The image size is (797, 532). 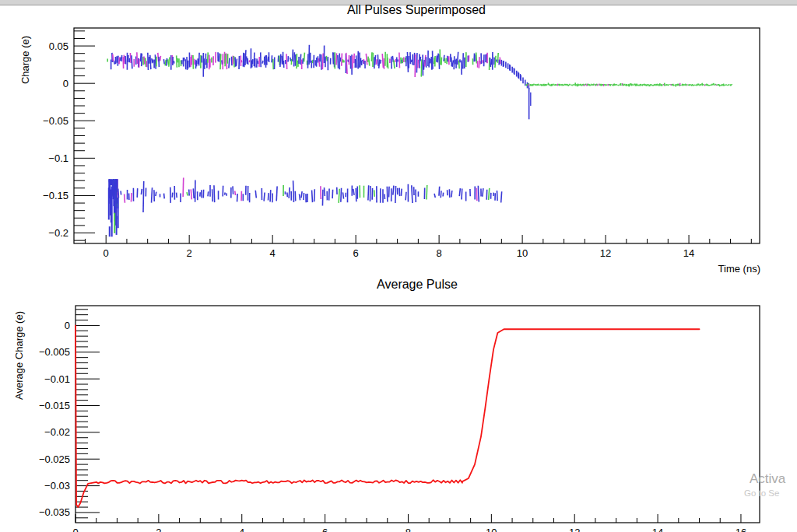 What do you see at coordinates (58, 380) in the screenshot?
I see `y-tick-label: −0.01` at bounding box center [58, 380].